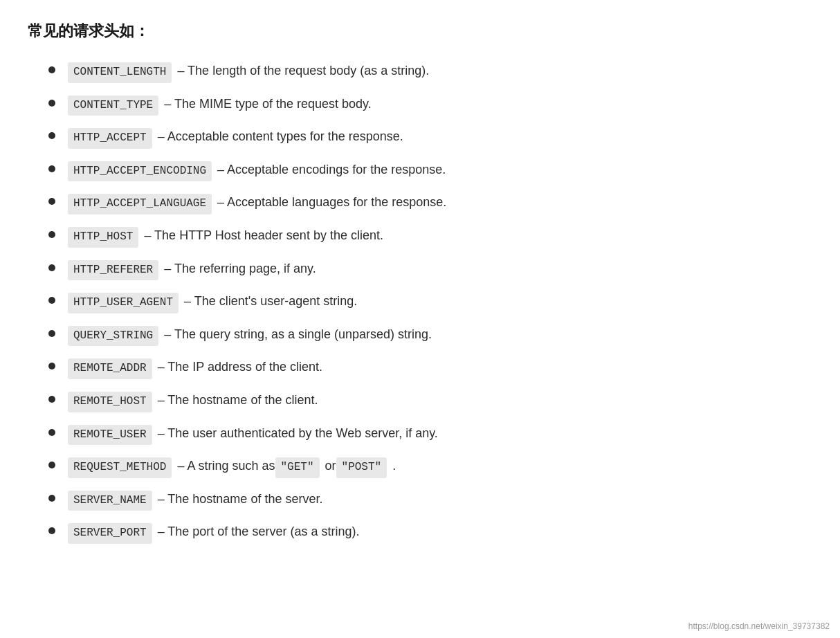 The width and height of the screenshot is (840, 638). What do you see at coordinates (430, 203) in the screenshot?
I see `list-item: HTTP_ACCEPT_LANGUAGE – Acceptable langua…` at bounding box center [430, 203].